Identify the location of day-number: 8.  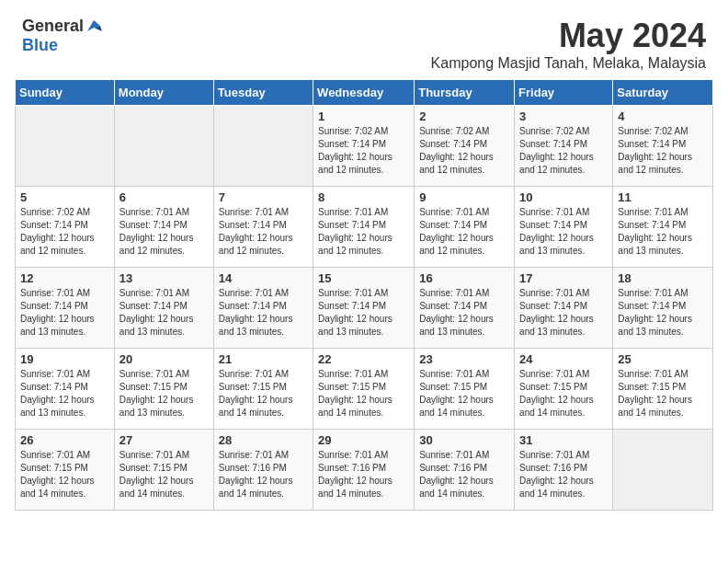
(364, 197).